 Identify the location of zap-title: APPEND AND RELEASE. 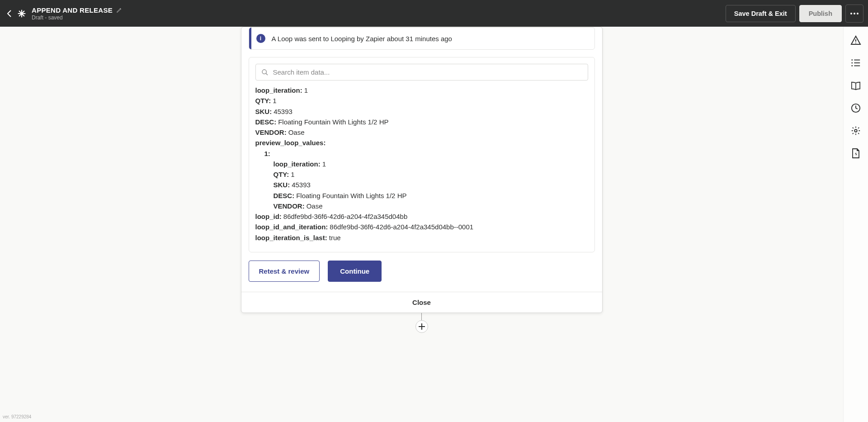
(72, 10).